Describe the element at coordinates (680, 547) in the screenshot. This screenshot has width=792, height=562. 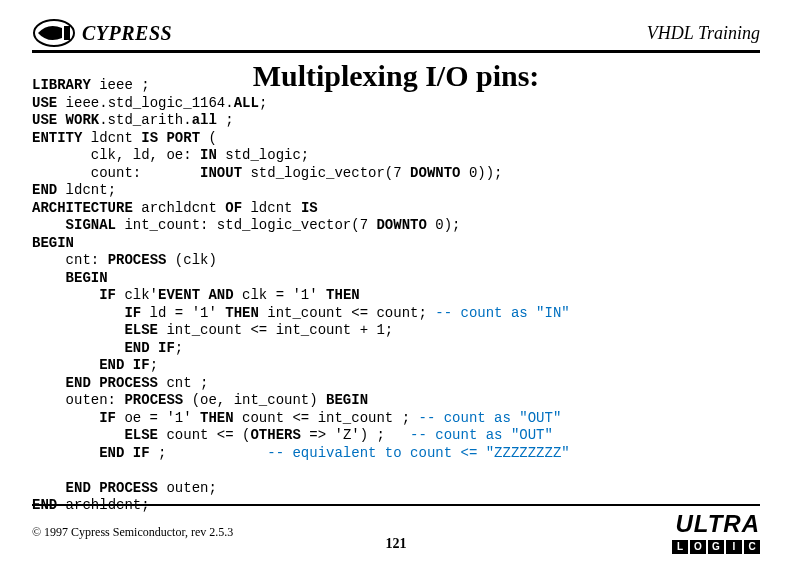
I see `ultra-box-l: L` at that location.